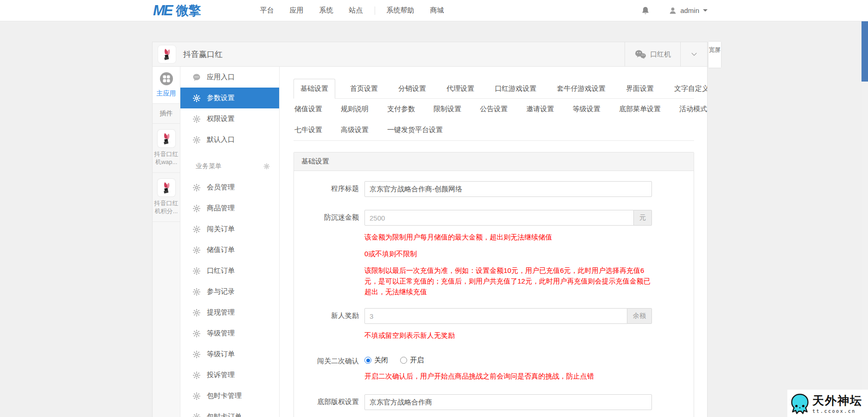  I want to click on tab-interface-settings: 界面设置, so click(640, 89).